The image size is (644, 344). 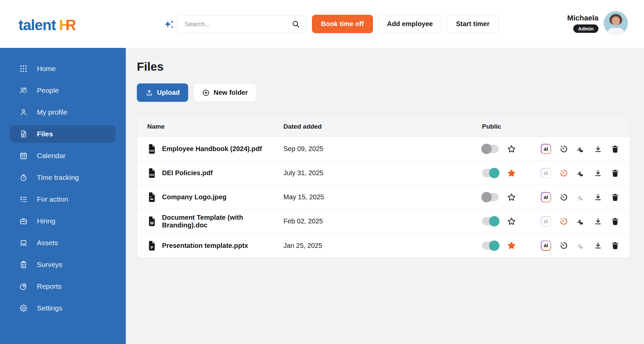 I want to click on start-timer-button: Start timer, so click(x=473, y=24).